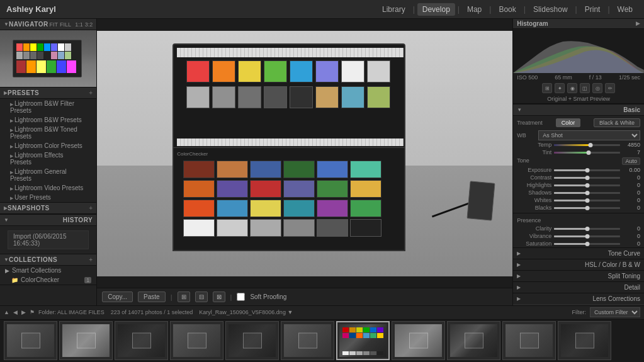 The width and height of the screenshot is (644, 362). Describe the element at coordinates (54, 25) in the screenshot. I see `navigator-fit: FIT` at that location.